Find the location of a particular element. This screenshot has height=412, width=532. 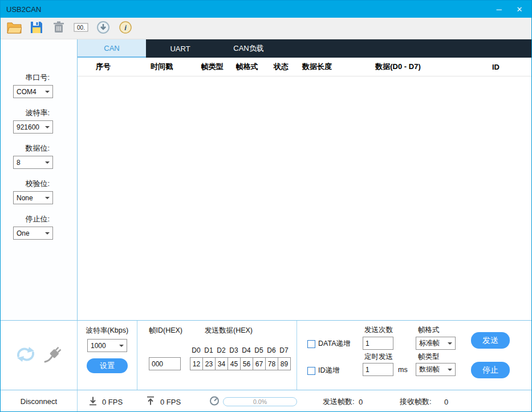

tab-uart: UART is located at coordinates (180, 49).